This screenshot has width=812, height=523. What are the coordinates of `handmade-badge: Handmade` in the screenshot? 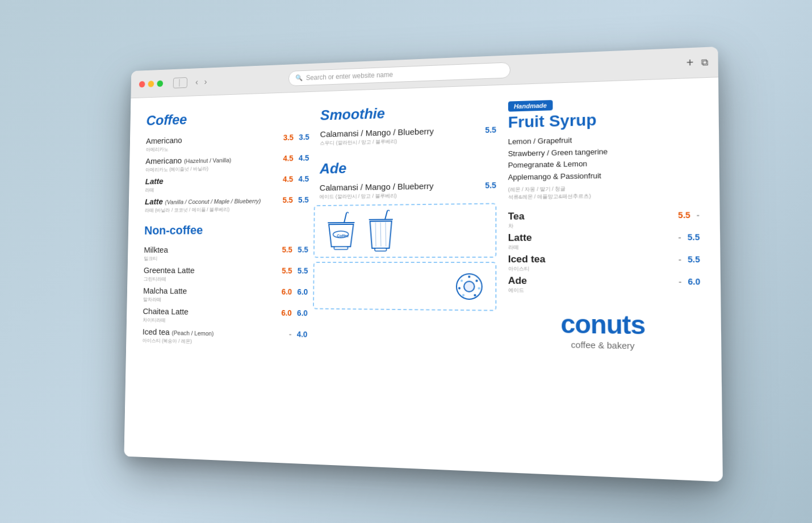 It's located at (530, 106).